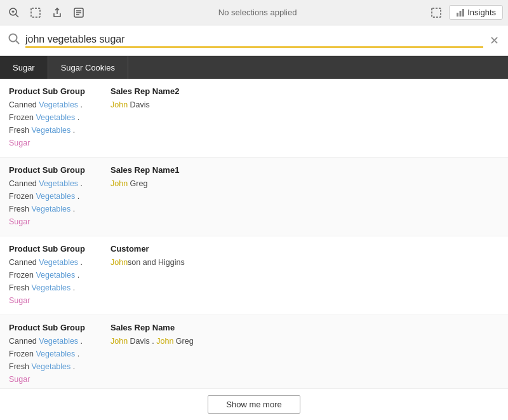  Describe the element at coordinates (305, 249) in the screenshot. I see `right-field-label: Customer` at that location.